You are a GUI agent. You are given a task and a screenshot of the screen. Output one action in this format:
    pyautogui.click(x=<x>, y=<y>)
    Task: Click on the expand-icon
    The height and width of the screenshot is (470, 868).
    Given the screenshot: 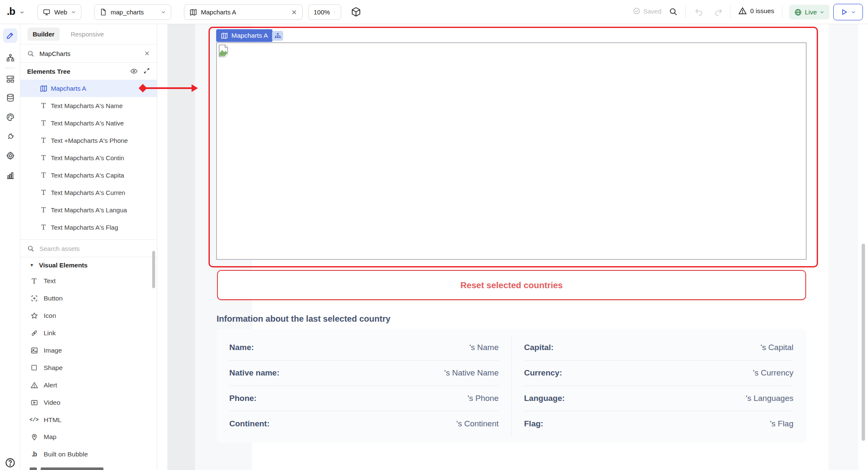 What is the action you would take?
    pyautogui.click(x=147, y=71)
    